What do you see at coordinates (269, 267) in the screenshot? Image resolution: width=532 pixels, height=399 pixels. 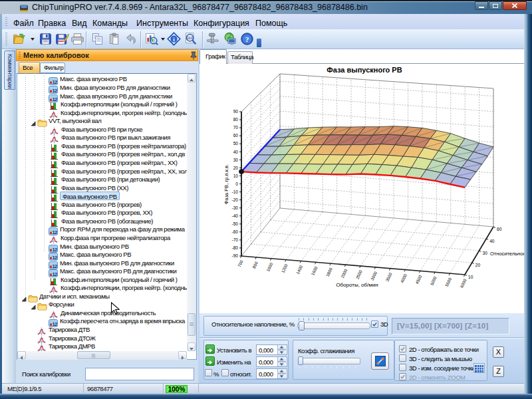 I see `svg-text: 1000` at bounding box center [269, 267].